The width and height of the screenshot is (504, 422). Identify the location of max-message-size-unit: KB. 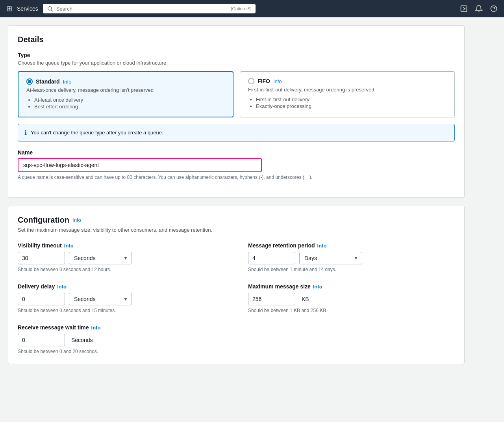
(306, 299).